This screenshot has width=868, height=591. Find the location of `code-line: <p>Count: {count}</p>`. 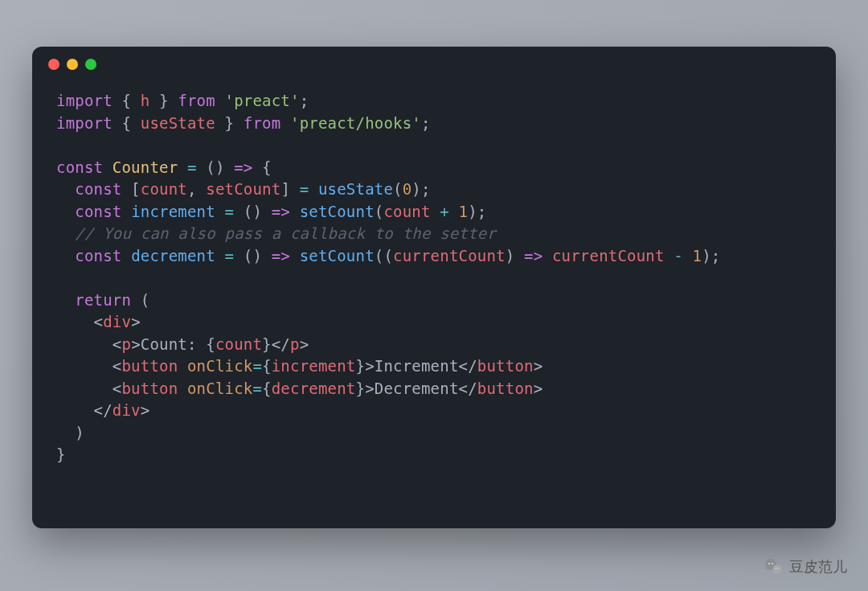

code-line: <p>Count: {count}</p> is located at coordinates (182, 344).